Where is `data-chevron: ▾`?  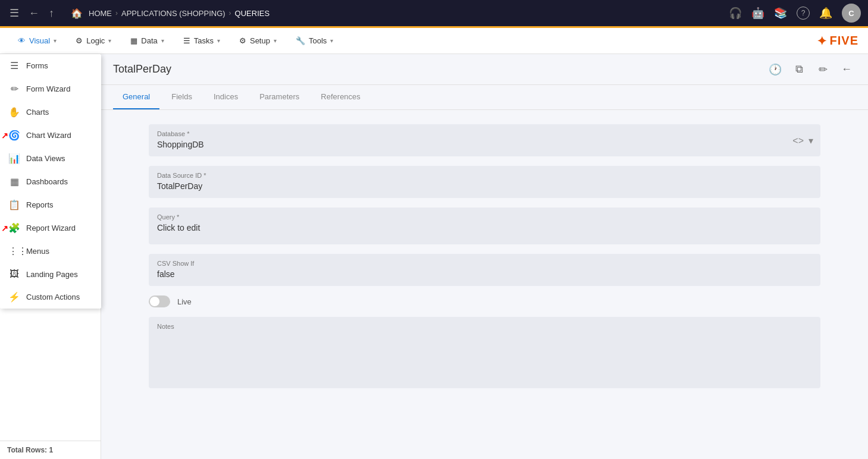 data-chevron: ▾ is located at coordinates (163, 40).